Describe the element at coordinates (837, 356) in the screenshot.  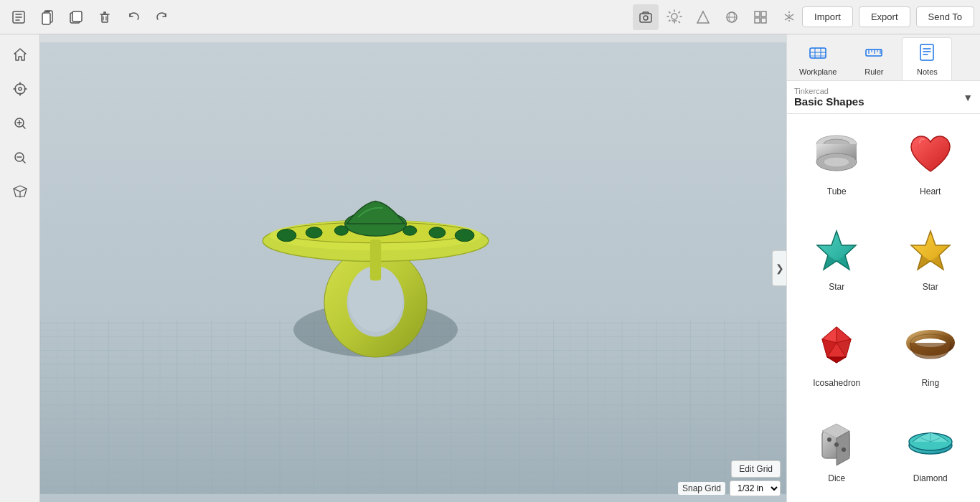
I see `shape-icosahedron: Icosahedron` at that location.